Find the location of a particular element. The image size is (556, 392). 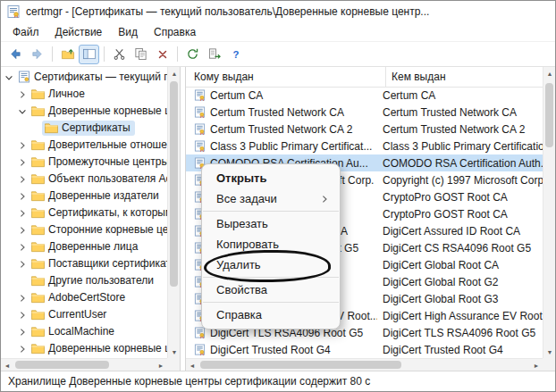

tree-item: Другие пользователи is located at coordinates (84, 280).